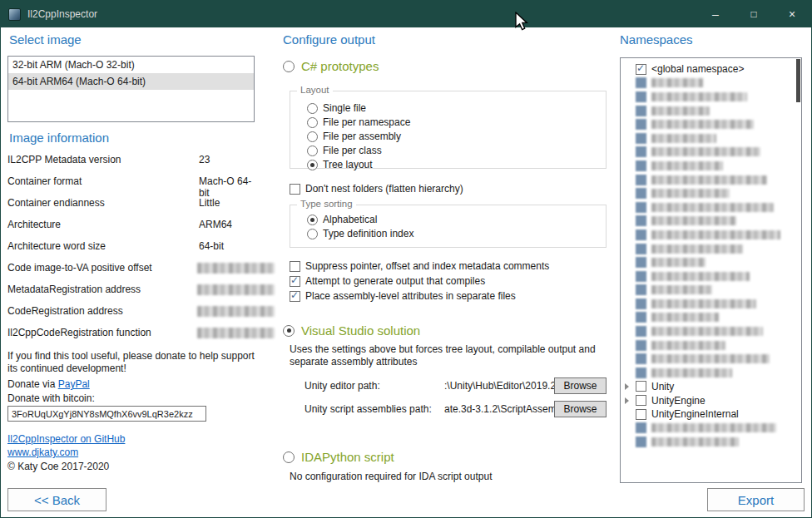  Describe the element at coordinates (236, 311) in the screenshot. I see `redacted-value` at that location.